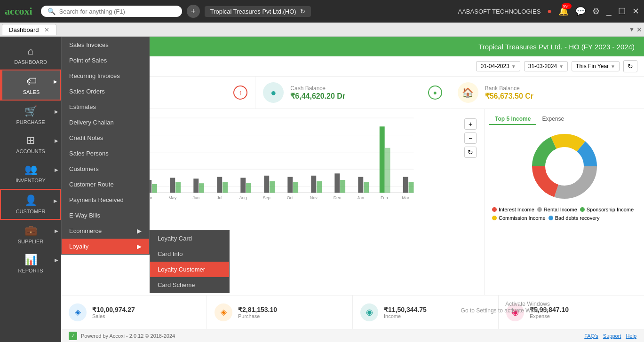 This screenshot has height=342, width=644. Describe the element at coordinates (31, 81) in the screenshot. I see `sales-inner: 🏷 ▶` at that location.